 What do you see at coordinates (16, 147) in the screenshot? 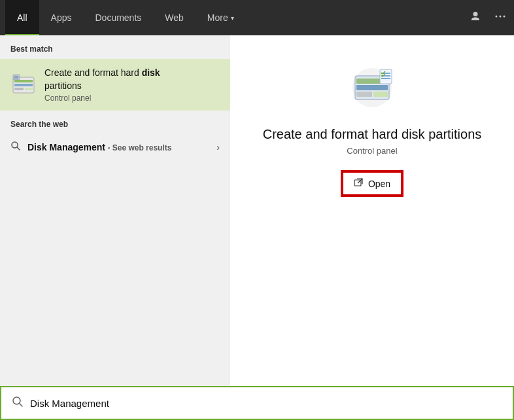
I see `search-web-icon` at bounding box center [16, 147].